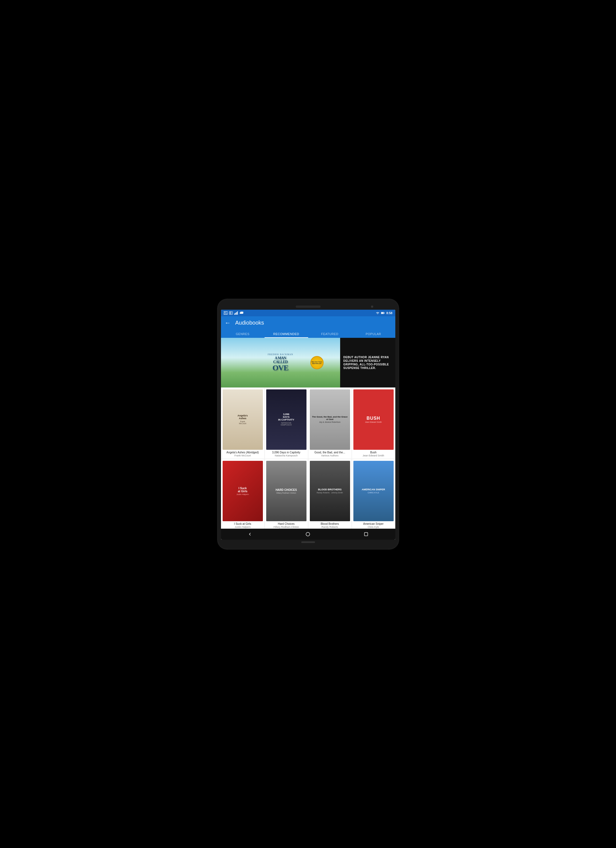 The width and height of the screenshot is (616, 848). What do you see at coordinates (243, 423) in the screenshot?
I see `book-item-angelas-ashes: Angela'sAshes FrankMcCourt Angela's Ashe…` at bounding box center [243, 423].